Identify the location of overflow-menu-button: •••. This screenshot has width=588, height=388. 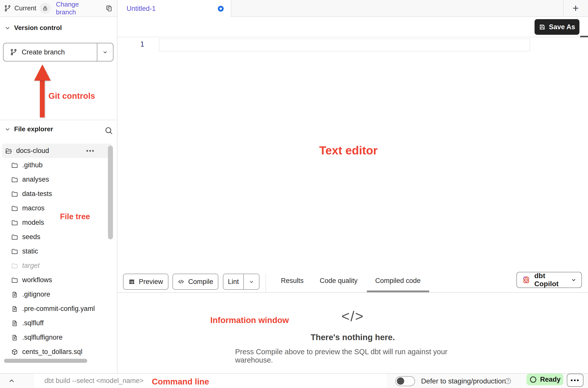
(575, 380).